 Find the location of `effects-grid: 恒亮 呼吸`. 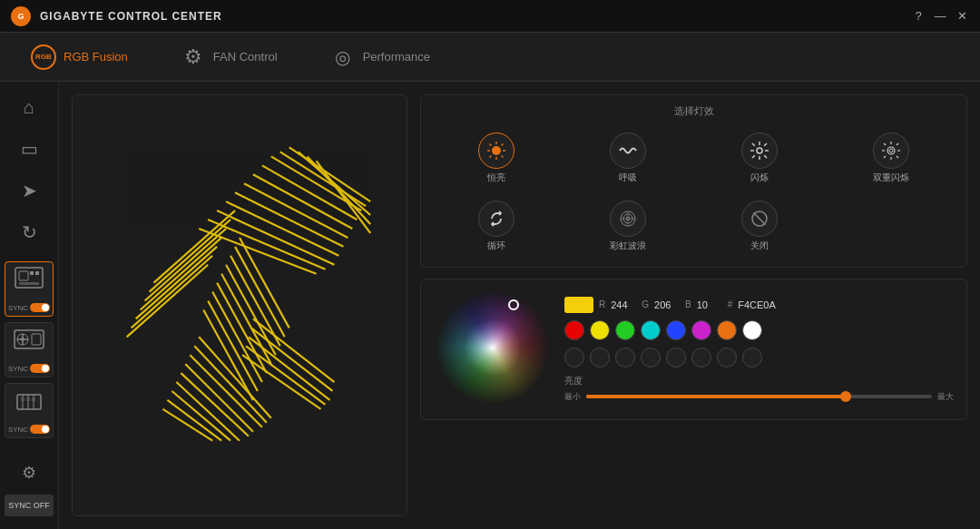

effects-grid: 恒亮 呼吸 is located at coordinates (693, 192).